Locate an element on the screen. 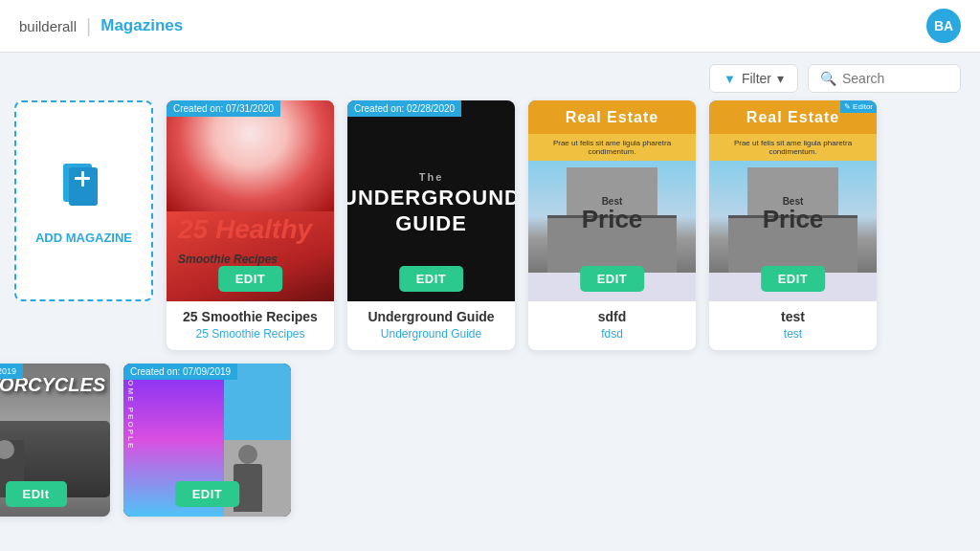 This screenshot has width=980, height=551. avatar: BA is located at coordinates (944, 26).